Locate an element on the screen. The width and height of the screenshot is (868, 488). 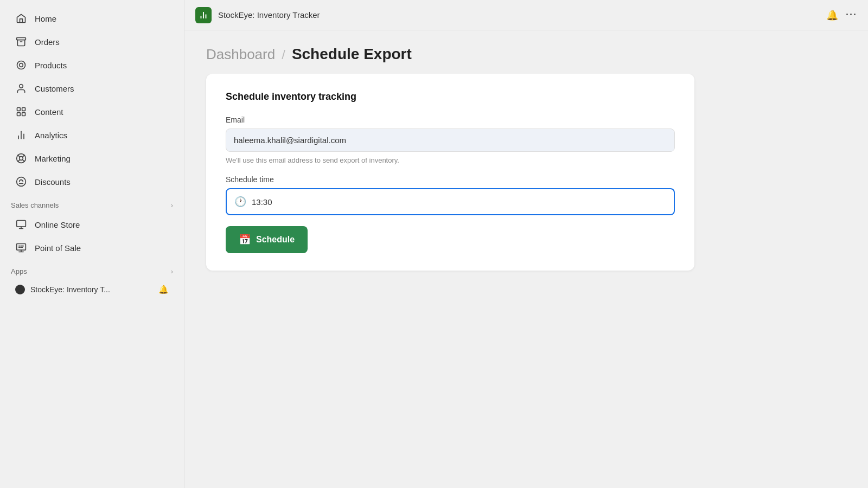
sidebar-item-analytics: Analytics is located at coordinates (92, 135).